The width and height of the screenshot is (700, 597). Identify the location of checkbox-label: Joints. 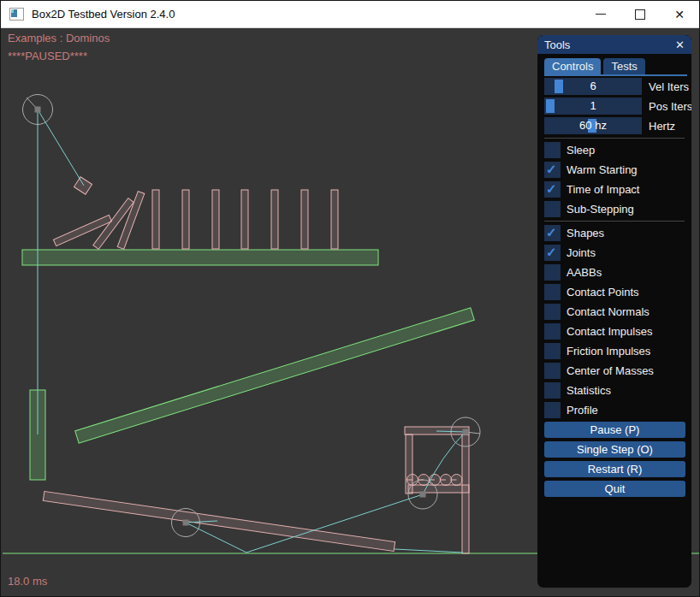
(581, 253).